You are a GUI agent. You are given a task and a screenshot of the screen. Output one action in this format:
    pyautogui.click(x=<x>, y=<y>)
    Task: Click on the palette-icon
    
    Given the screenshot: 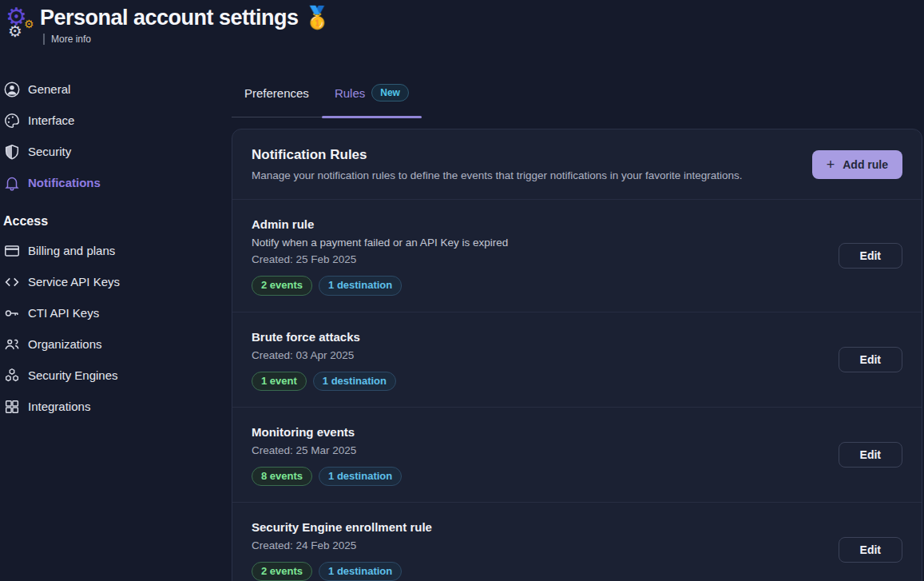 What is the action you would take?
    pyautogui.click(x=12, y=121)
    